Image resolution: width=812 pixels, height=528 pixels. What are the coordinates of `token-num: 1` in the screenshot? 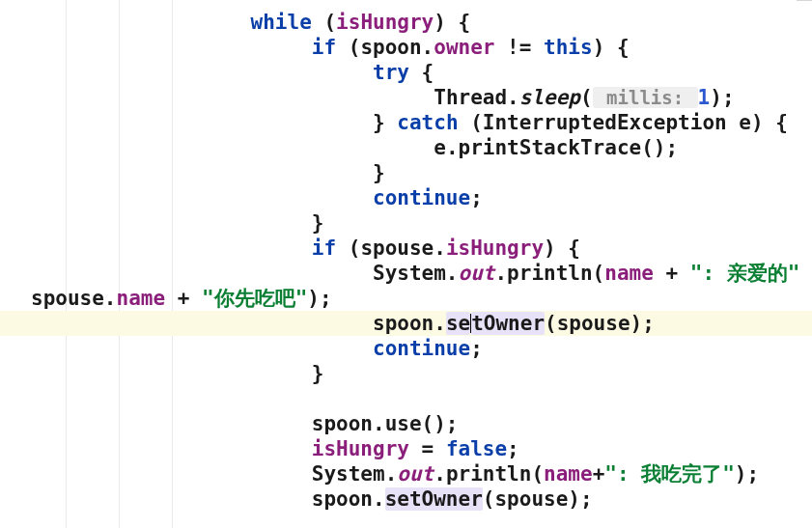 It's located at (705, 97).